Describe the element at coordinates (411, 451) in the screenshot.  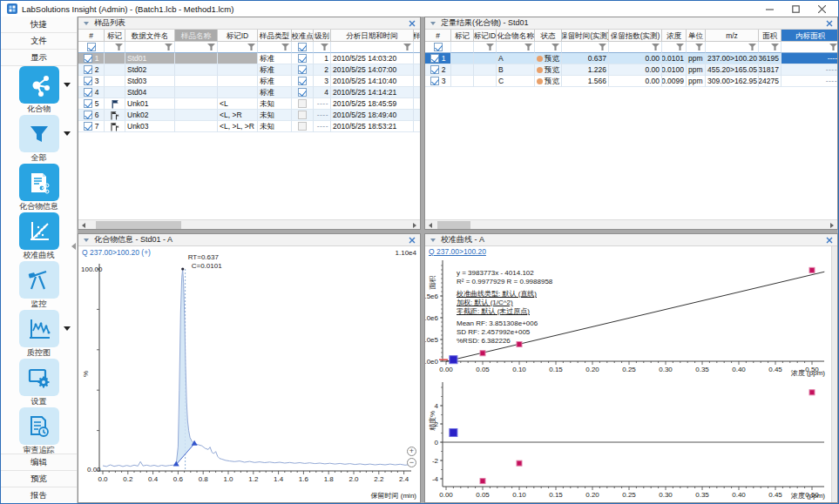
I see `zoom-in-button: +` at that location.